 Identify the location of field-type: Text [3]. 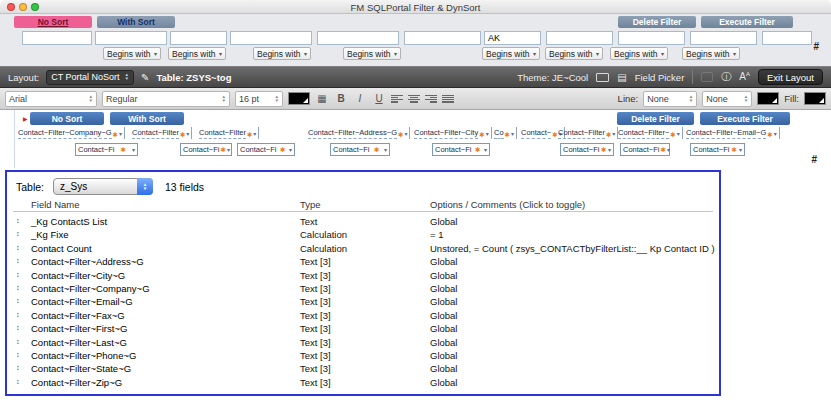
(316, 262).